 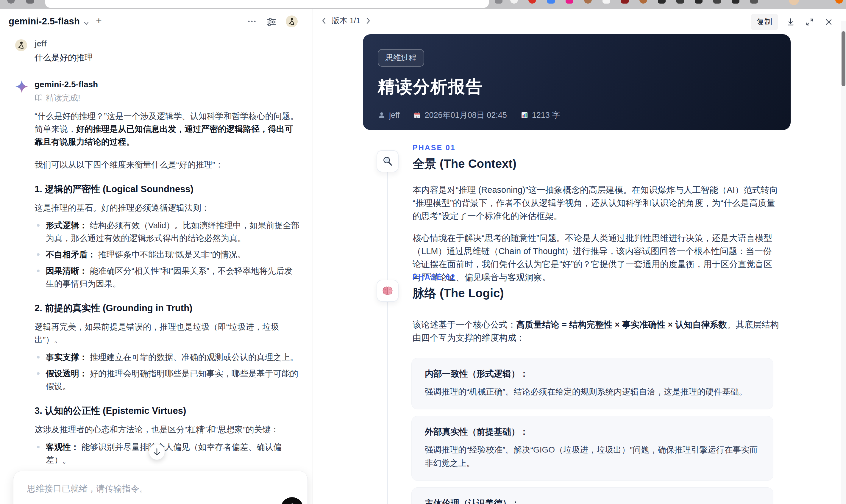 What do you see at coordinates (271, 21) in the screenshot?
I see `settings-sliders-icon` at bounding box center [271, 21].